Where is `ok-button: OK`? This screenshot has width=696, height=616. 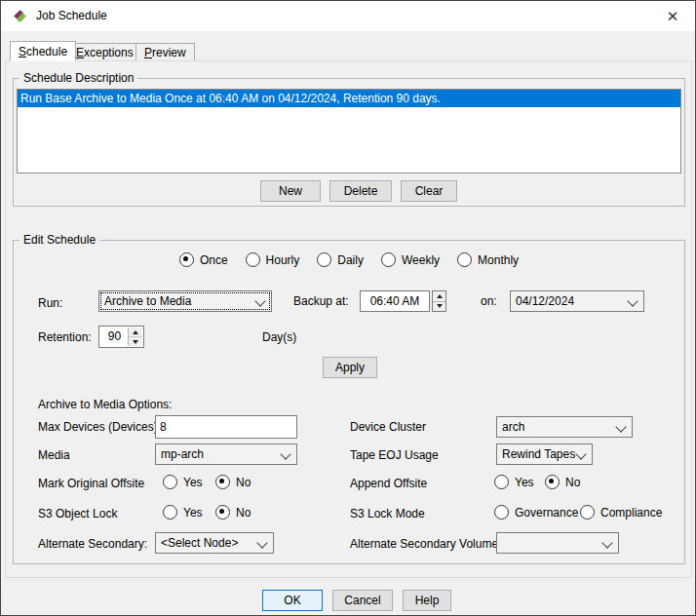 ok-button: OK is located at coordinates (292, 600).